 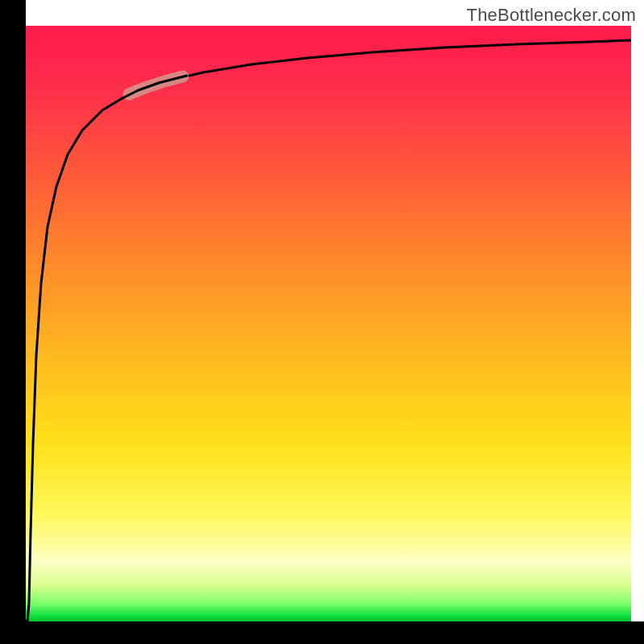 What do you see at coordinates (551, 15) in the screenshot?
I see `watermark-text: TheBottlenecker.com` at bounding box center [551, 15].